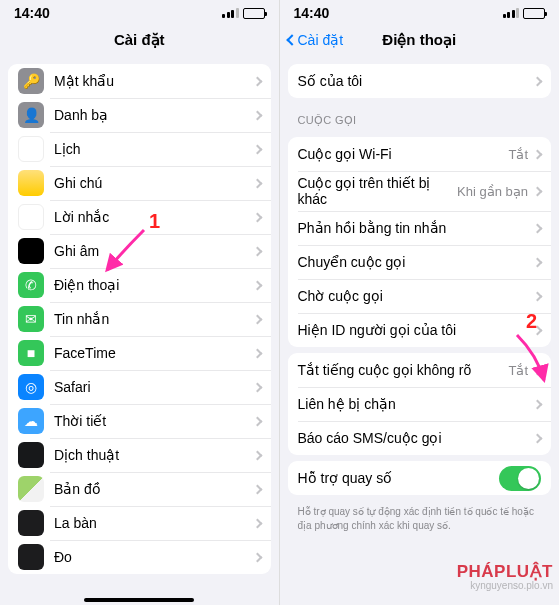 This screenshot has height=605, width=559. What do you see at coordinates (154, 115) in the screenshot?
I see `item-label: Danh bạ` at bounding box center [154, 115].